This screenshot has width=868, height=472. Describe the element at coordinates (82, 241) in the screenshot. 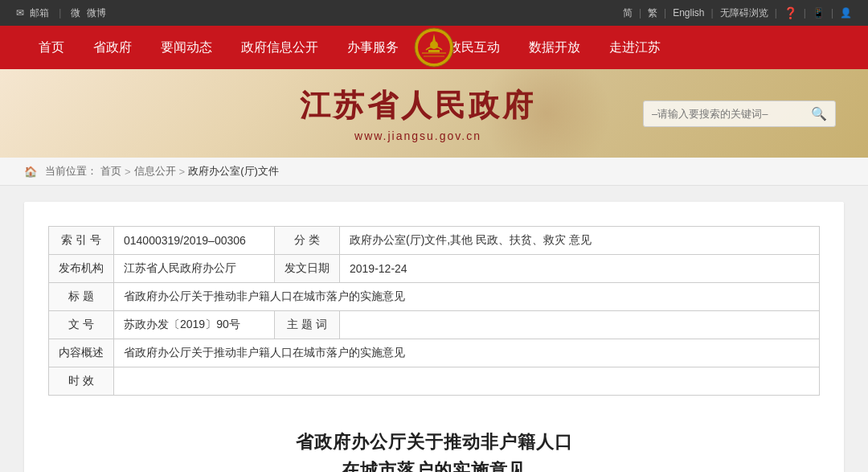

I see `index-label: 索 引 号` at that location.